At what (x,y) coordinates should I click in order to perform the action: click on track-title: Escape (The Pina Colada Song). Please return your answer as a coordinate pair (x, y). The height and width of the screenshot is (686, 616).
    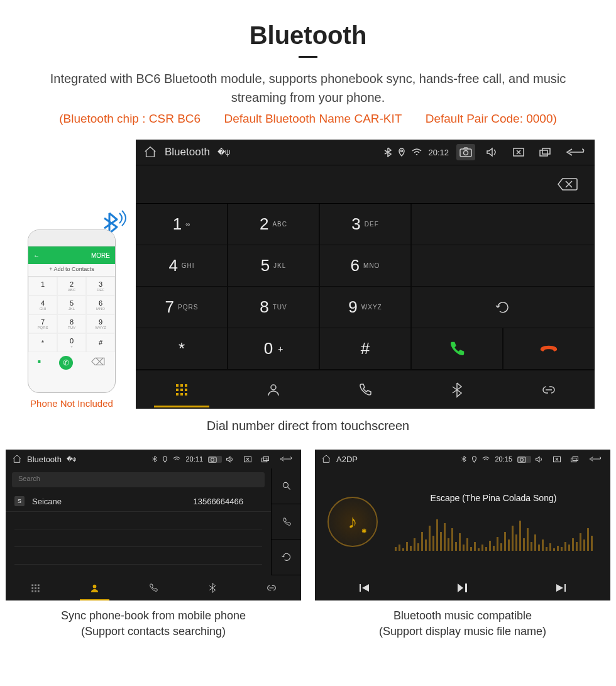
    Looking at the image, I should click on (493, 498).